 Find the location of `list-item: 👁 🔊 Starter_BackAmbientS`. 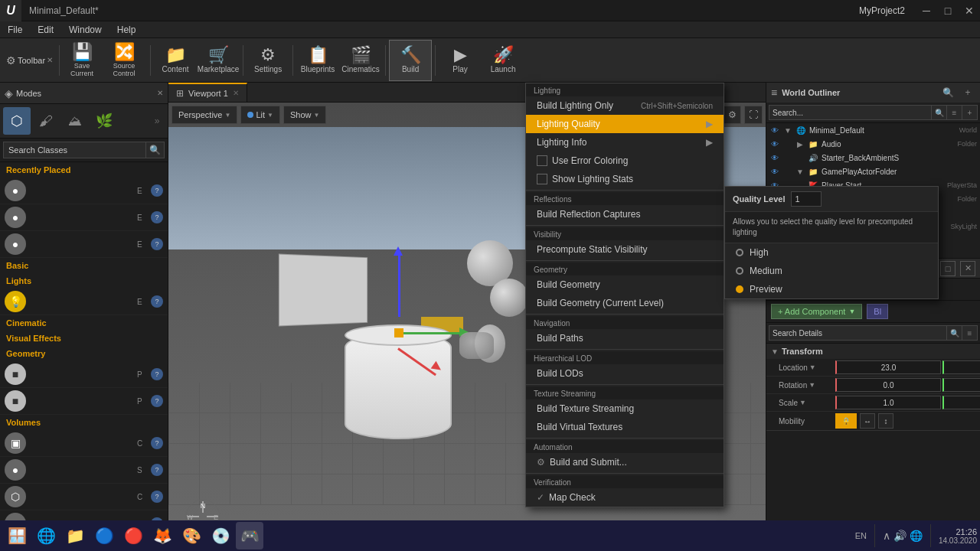

list-item: 👁 🔊 Starter_BackAmbientS is located at coordinates (873, 158).